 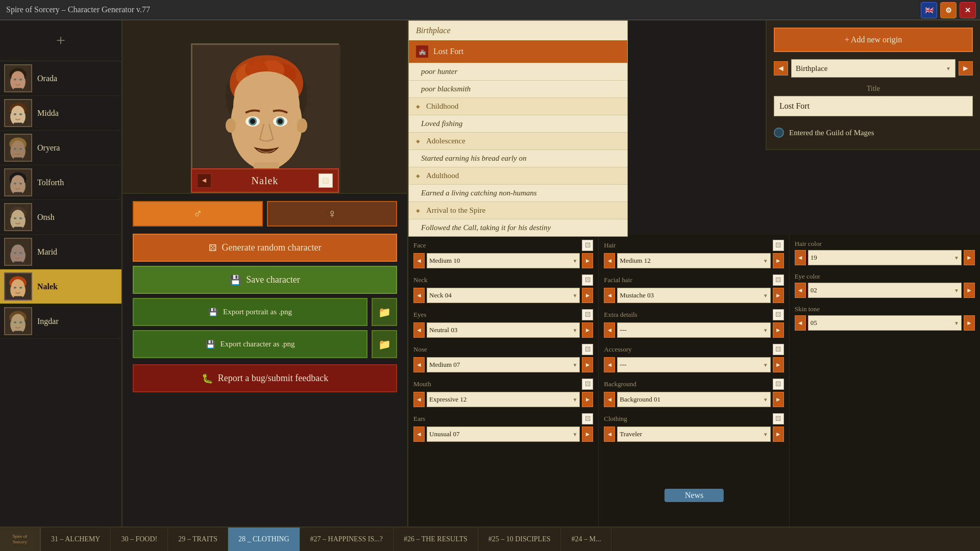 What do you see at coordinates (694, 399) in the screenshot?
I see `background-dropdown: Background 01 ▼` at bounding box center [694, 399].